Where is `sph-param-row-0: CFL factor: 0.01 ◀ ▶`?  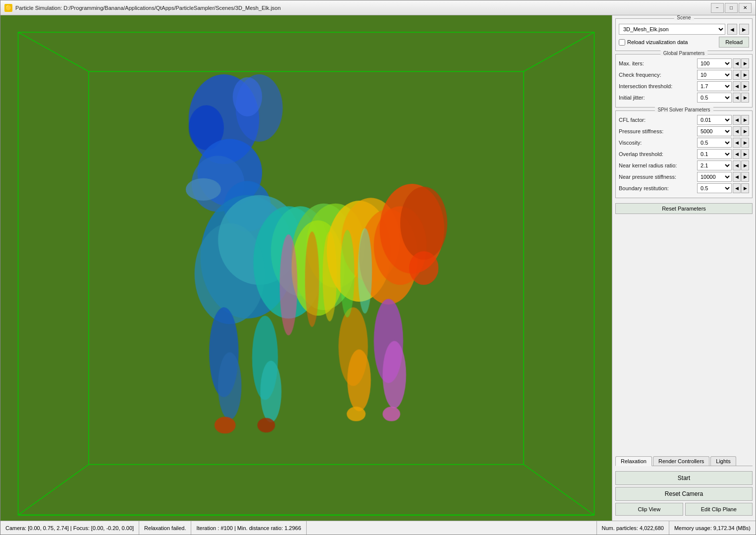 sph-param-row-0: CFL factor: 0.01 ◀ ▶ is located at coordinates (684, 120).